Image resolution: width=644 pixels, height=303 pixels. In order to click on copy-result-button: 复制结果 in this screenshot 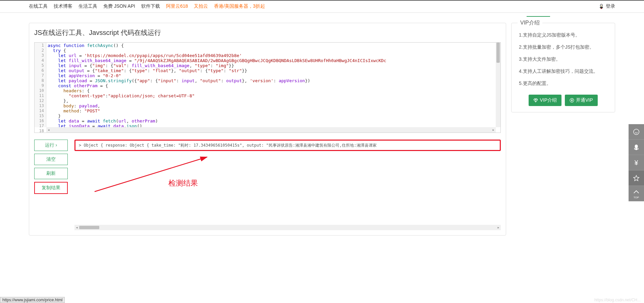, I will do `click(51, 188)`.